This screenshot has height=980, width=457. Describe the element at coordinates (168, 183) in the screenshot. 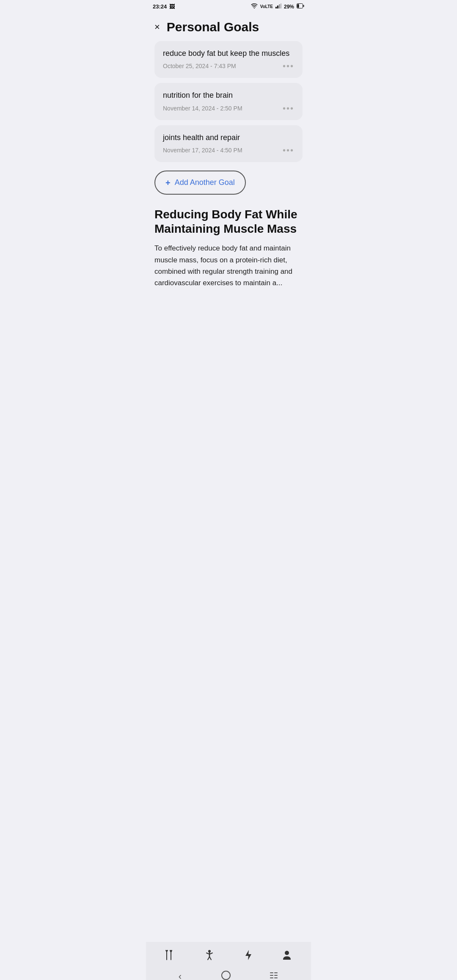

I see `add-goal-plus-icon: +` at that location.